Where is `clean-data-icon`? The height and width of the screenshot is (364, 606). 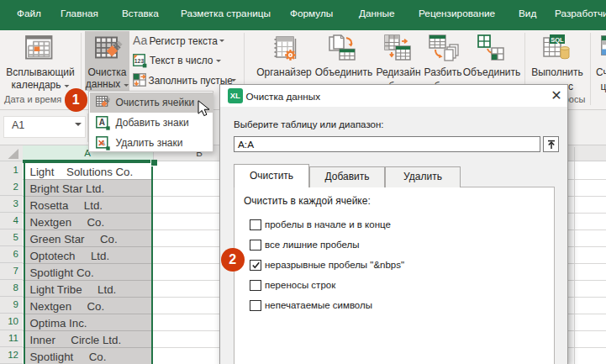 clean-data-icon is located at coordinates (109, 48).